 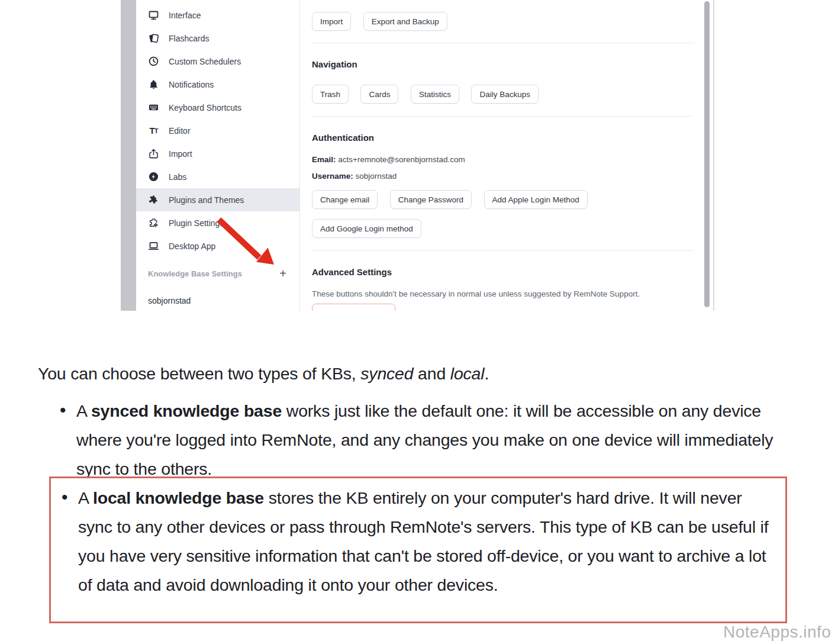 What do you see at coordinates (427, 440) in the screenshot?
I see `list-item-text: A synced knowledge base works just like …` at bounding box center [427, 440].